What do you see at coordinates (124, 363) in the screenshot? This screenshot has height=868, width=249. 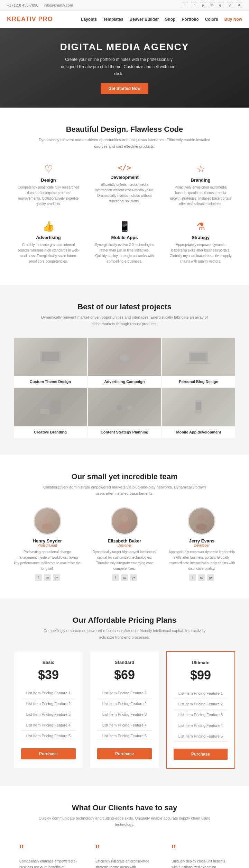 I see `portfolio-item-2: Advertising Campaign` at bounding box center [124, 363].